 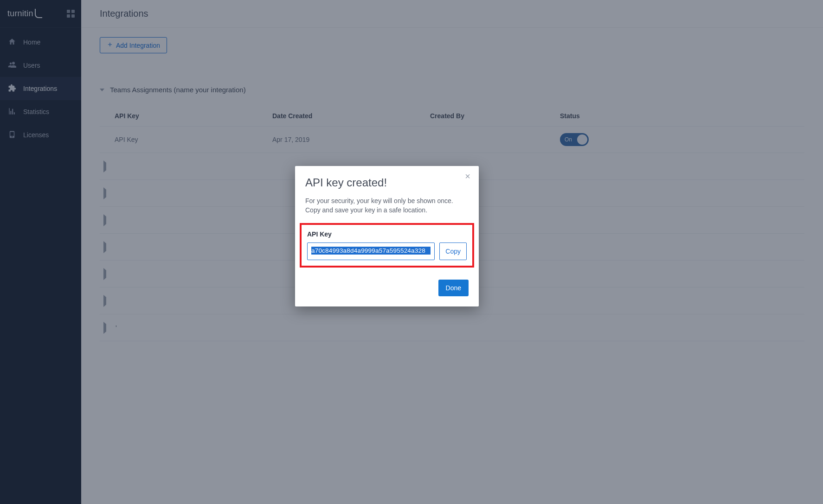 I want to click on api-key-highlight-box: API Key a70c84993a8d4a9999a57a595524a328…, so click(x=387, y=245).